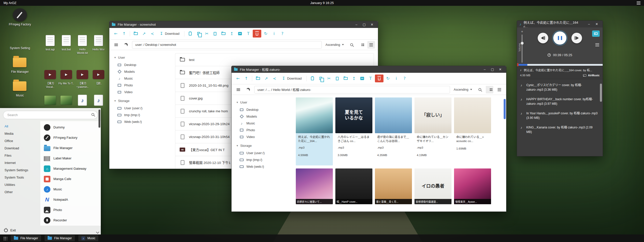  What do you see at coordinates (20, 148) in the screenshot?
I see `category-item: Download` at bounding box center [20, 148].